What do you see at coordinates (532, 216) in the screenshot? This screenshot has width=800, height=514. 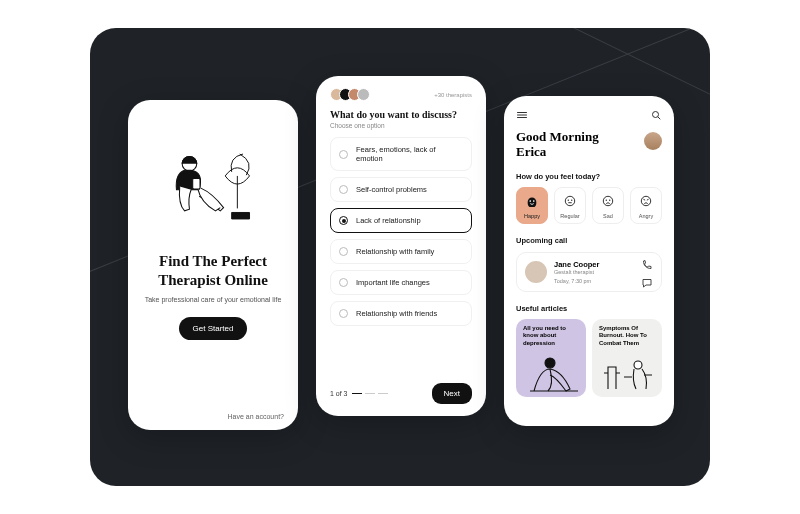 I see `mood-label: Happy` at bounding box center [532, 216].